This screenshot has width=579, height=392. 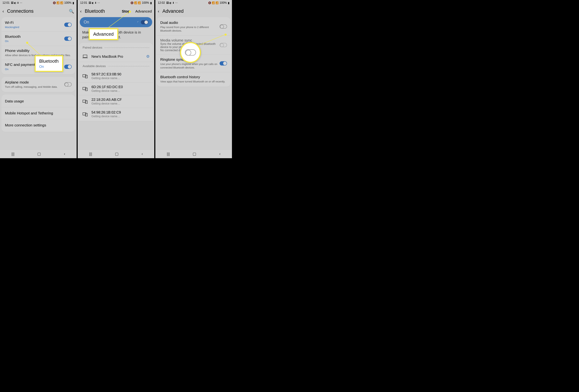 I want to click on dual-audio-toggle, so click(x=223, y=26).